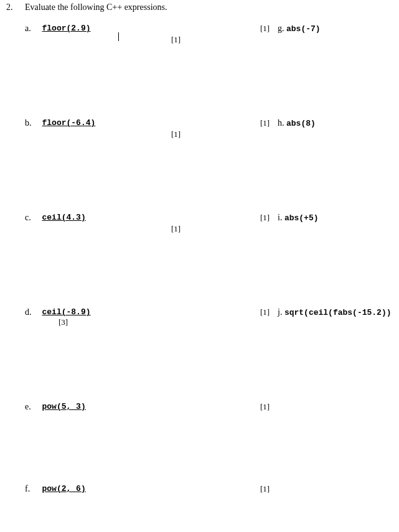  What do you see at coordinates (32, 29) in the screenshot?
I see `item-label-a: a.` at bounding box center [32, 29].